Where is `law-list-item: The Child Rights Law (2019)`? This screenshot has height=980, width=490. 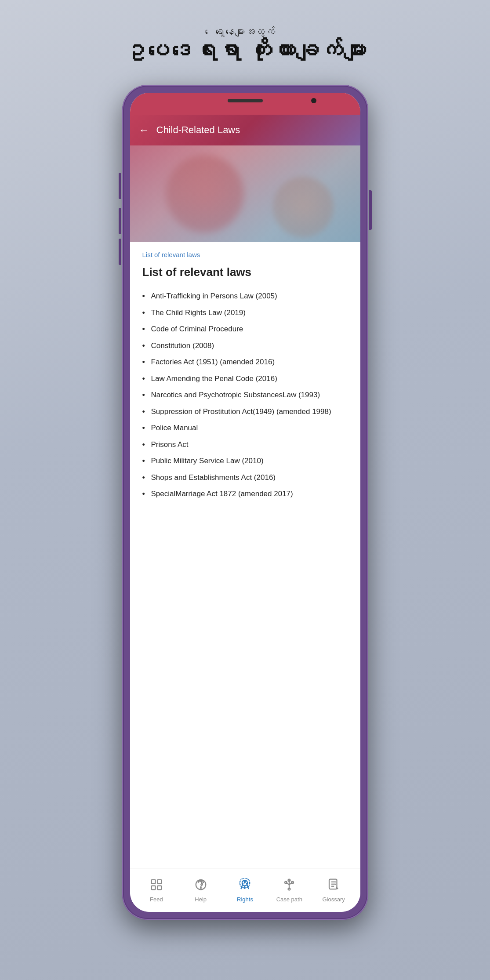
law-list-item: The Child Rights Law (2019) is located at coordinates (245, 313).